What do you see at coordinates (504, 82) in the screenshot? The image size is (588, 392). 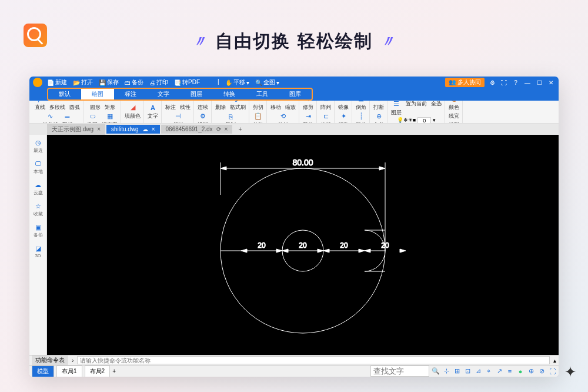 I see `expand-icon: ⛶` at bounding box center [504, 82].